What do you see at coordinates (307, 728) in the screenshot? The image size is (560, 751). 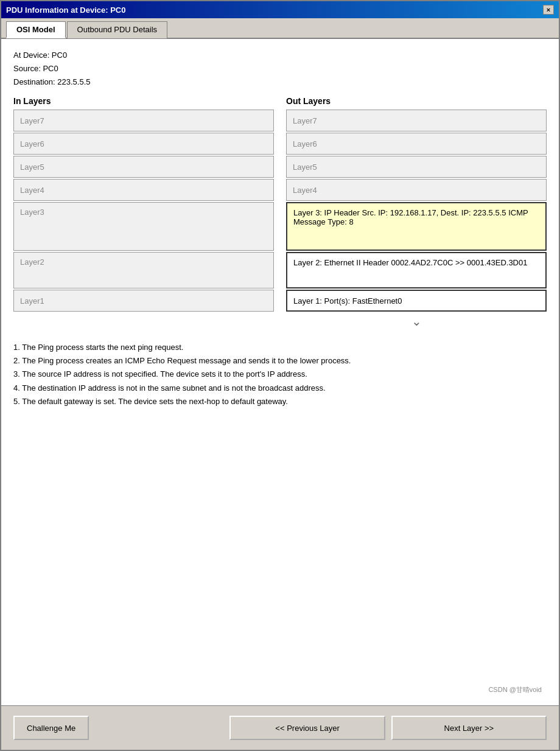 I see `previous-layer-button: << Previous Layer` at bounding box center [307, 728].